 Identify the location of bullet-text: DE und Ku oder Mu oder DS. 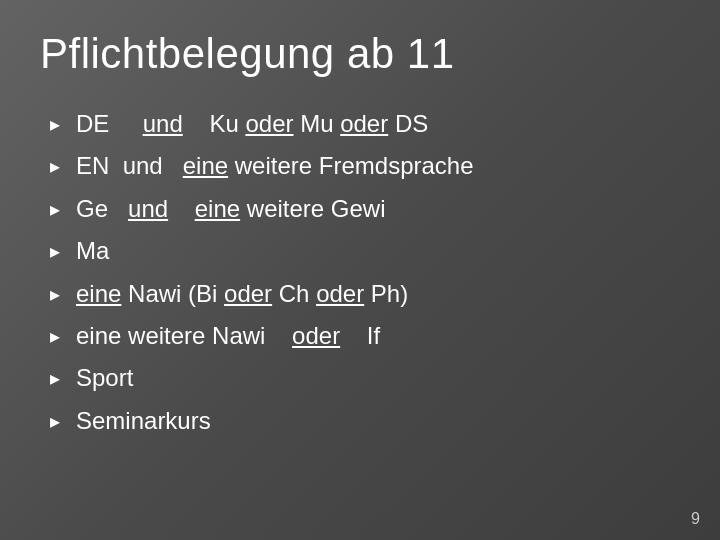
(252, 124).